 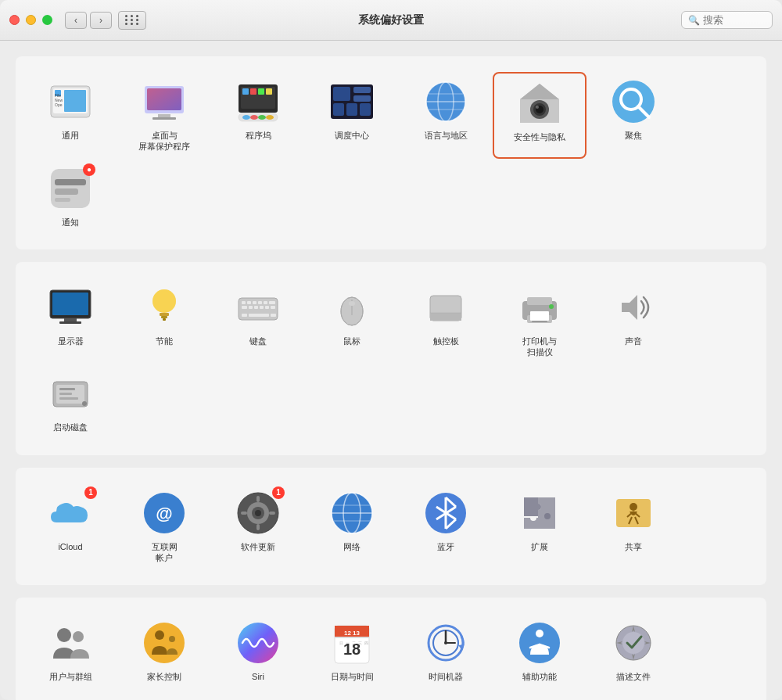 What do you see at coordinates (540, 321) in the screenshot?
I see `item-printers: 打印机与扫描仪` at bounding box center [540, 321].